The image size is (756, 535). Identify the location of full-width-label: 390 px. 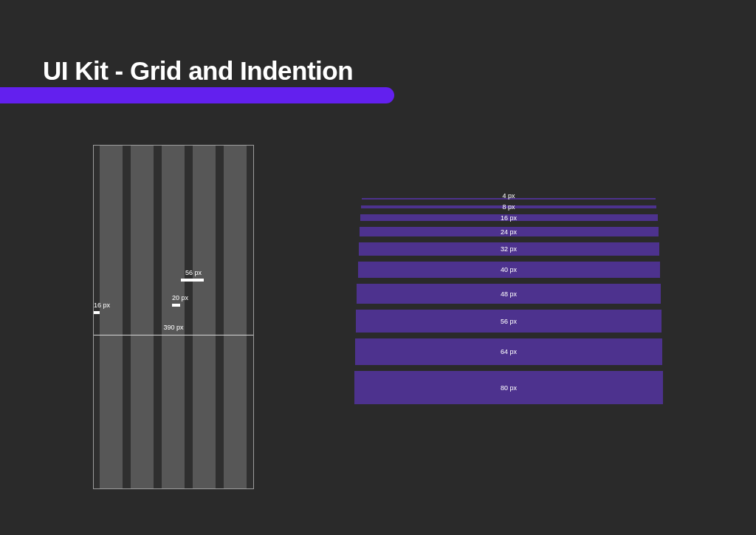
(173, 327).